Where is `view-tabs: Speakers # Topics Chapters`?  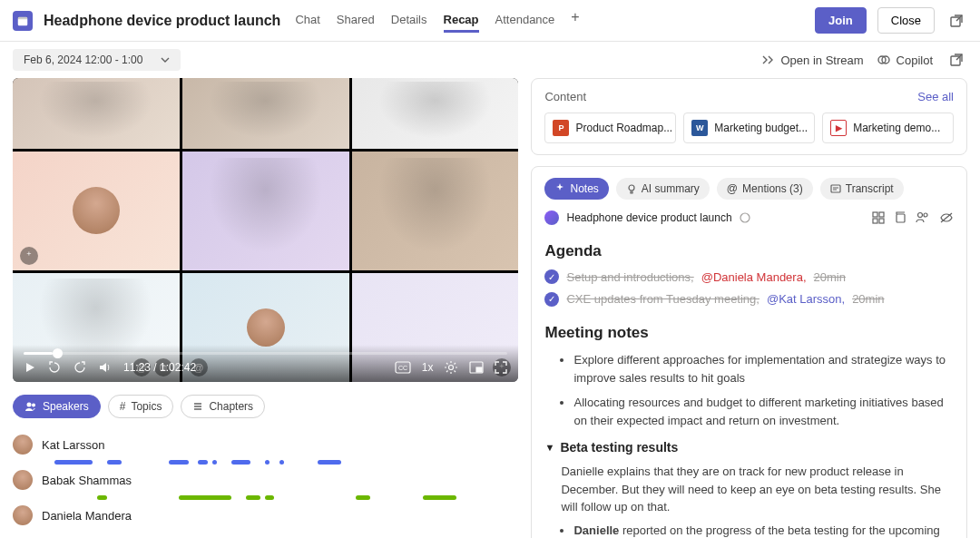 view-tabs: Speakers # Topics Chapters is located at coordinates (265, 406).